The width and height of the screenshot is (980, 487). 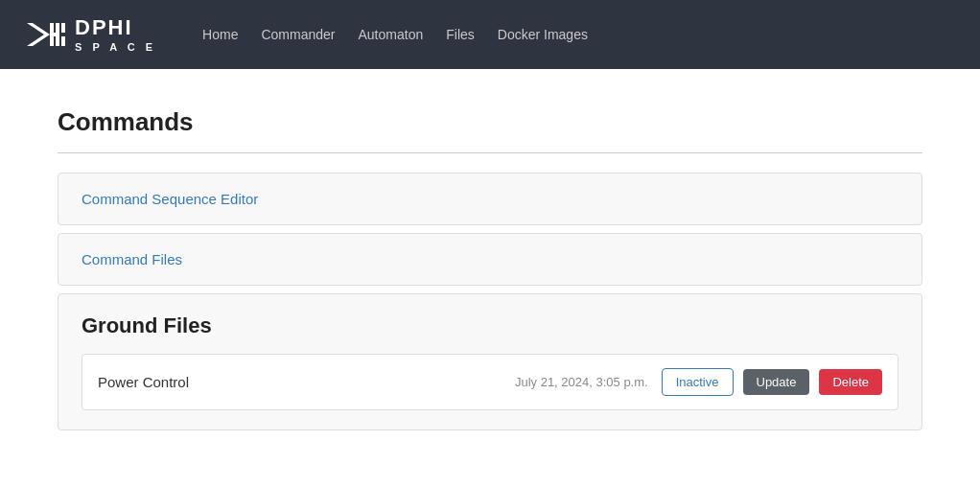 I want to click on nav-docker-images: Docker Images, so click(x=543, y=35).